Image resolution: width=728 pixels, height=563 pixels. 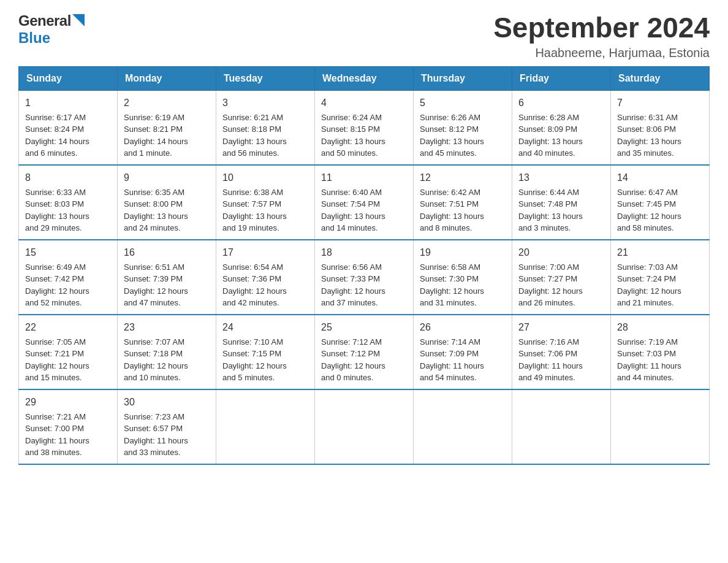 What do you see at coordinates (265, 253) in the screenshot?
I see `day-number: 17` at bounding box center [265, 253].